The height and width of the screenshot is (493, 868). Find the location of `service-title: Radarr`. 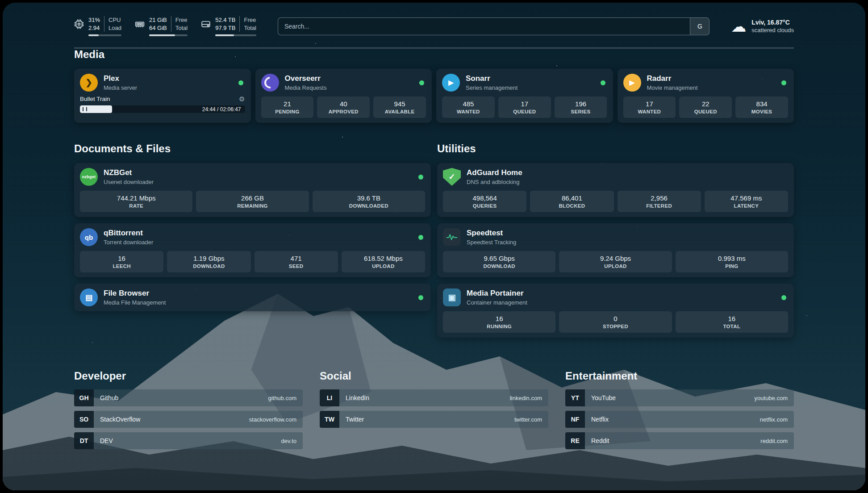

service-title: Radarr is located at coordinates (672, 79).